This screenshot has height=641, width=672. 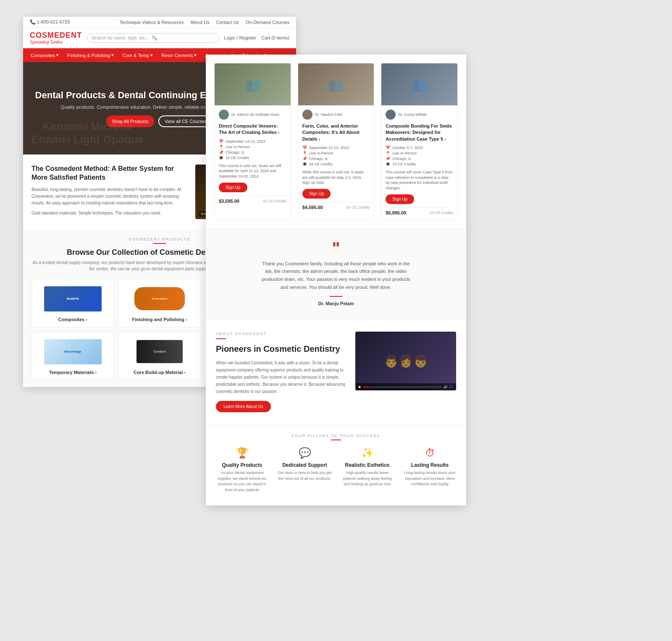 What do you see at coordinates (317, 194) in the screenshot?
I see `signup-btn-2: Sign Up` at bounding box center [317, 194].